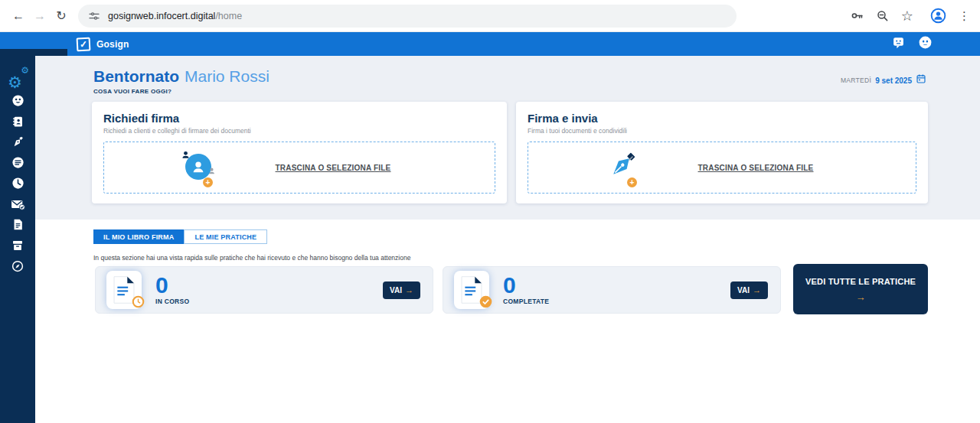 The width and height of the screenshot is (980, 423). Describe the element at coordinates (252, 258) in the screenshot. I see `section-description: In questa sezione hai una vista rapida s…` at that location.